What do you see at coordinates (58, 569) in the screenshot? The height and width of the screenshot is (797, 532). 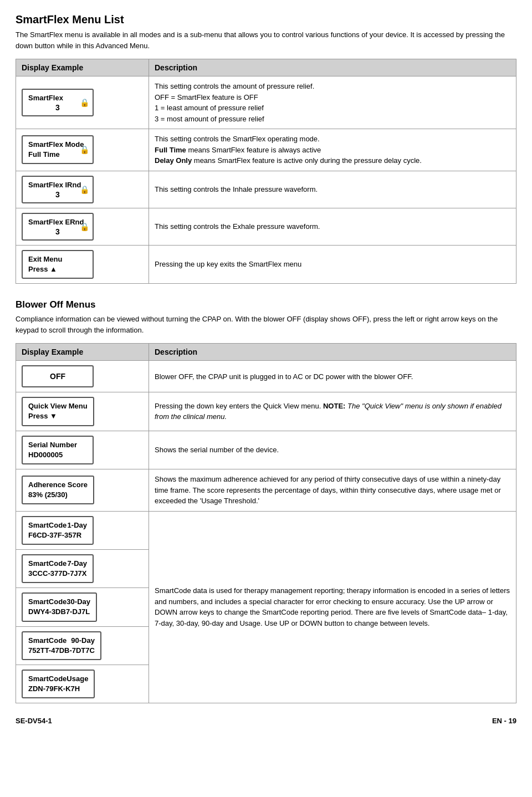 I see `display-box: SmartCode7-Day 3CCC-377D-7J7X` at bounding box center [58, 569].